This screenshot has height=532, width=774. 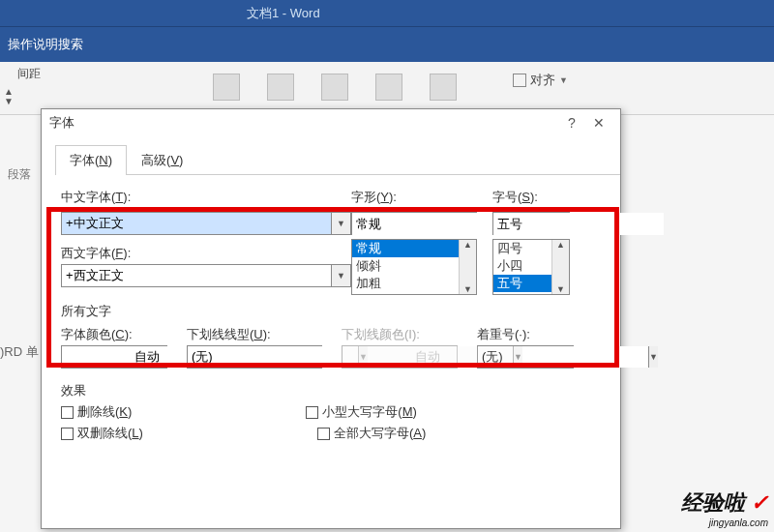 I want to click on west-font-combo: ▼, so click(x=206, y=276).